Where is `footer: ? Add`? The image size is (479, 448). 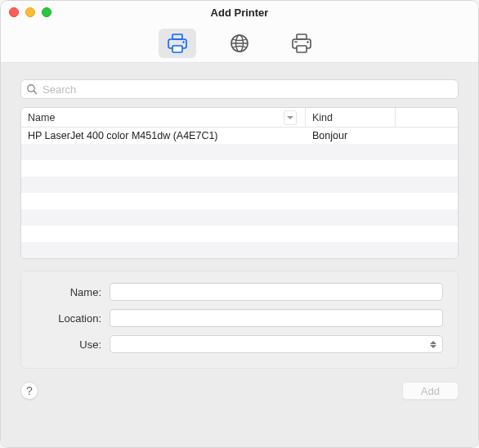 footer: ? Add is located at coordinates (239, 391).